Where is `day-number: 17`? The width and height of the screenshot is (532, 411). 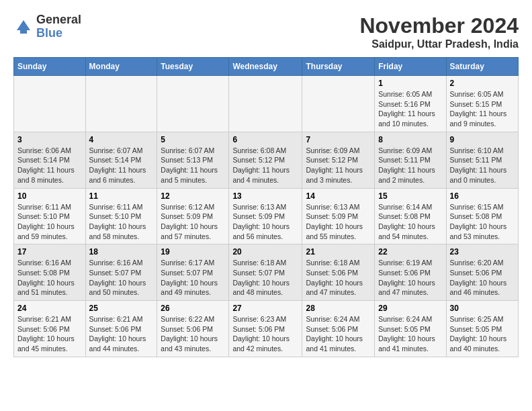
day-number: 17 is located at coordinates (50, 252).